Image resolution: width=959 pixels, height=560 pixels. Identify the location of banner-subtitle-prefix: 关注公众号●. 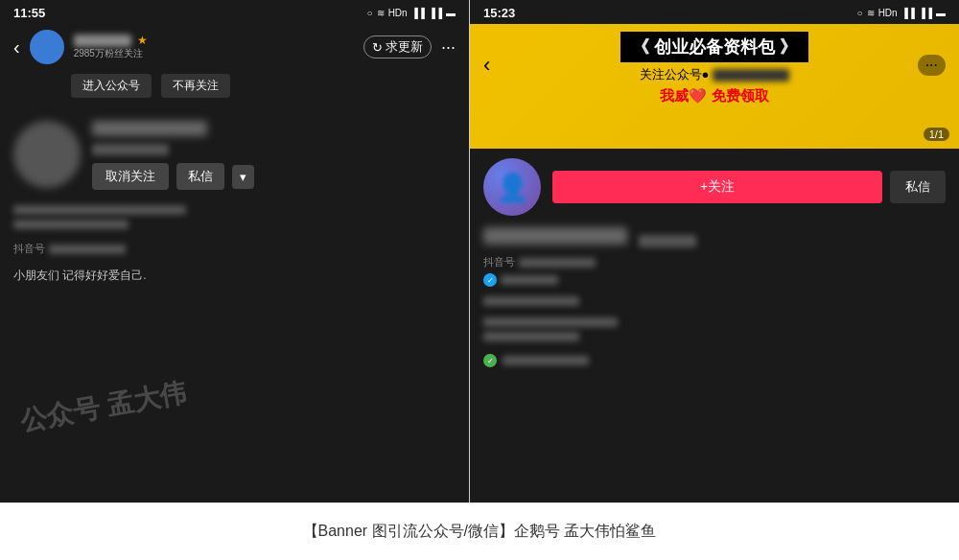
(675, 75).